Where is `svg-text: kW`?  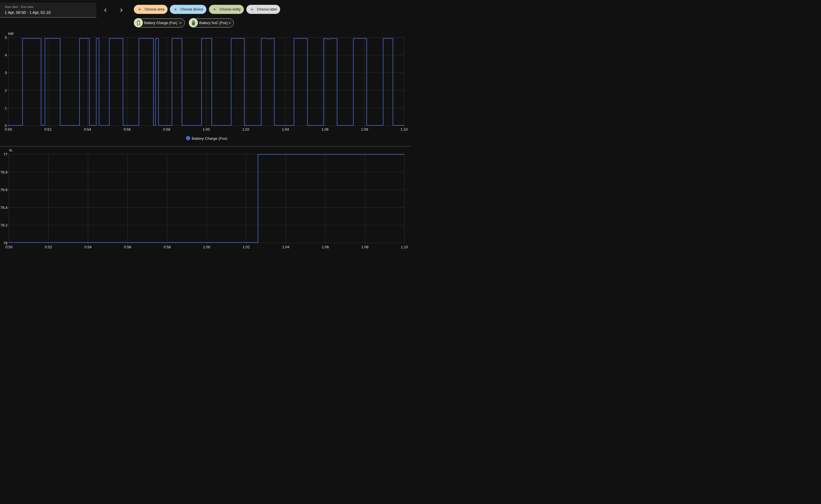
svg-text: kW is located at coordinates (11, 33).